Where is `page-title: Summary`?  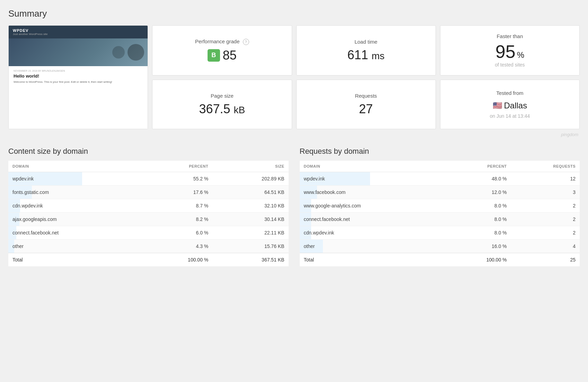
page-title: Summary is located at coordinates (294, 14).